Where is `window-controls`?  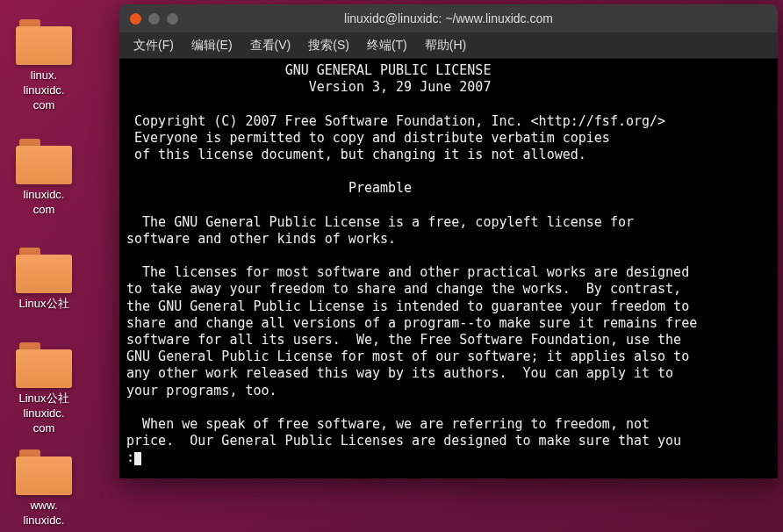 window-controls is located at coordinates (154, 19).